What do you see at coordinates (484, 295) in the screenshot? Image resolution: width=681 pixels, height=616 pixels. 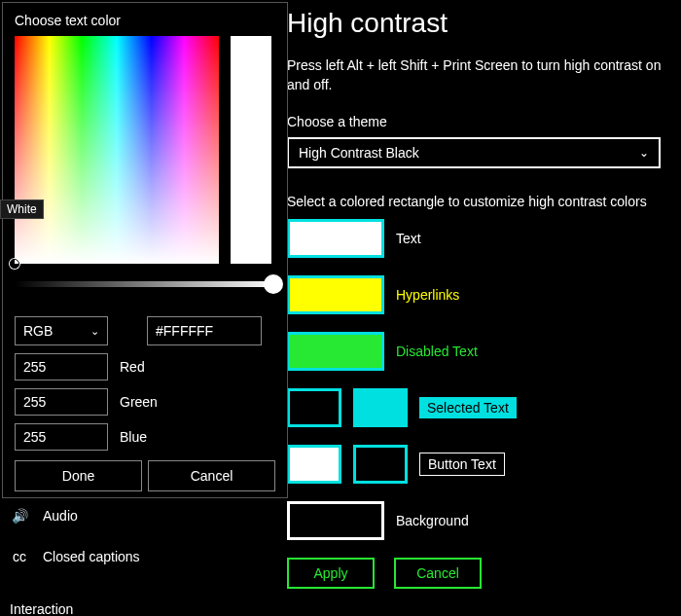 I see `row-hyperlinks: Hyperlinks` at bounding box center [484, 295].